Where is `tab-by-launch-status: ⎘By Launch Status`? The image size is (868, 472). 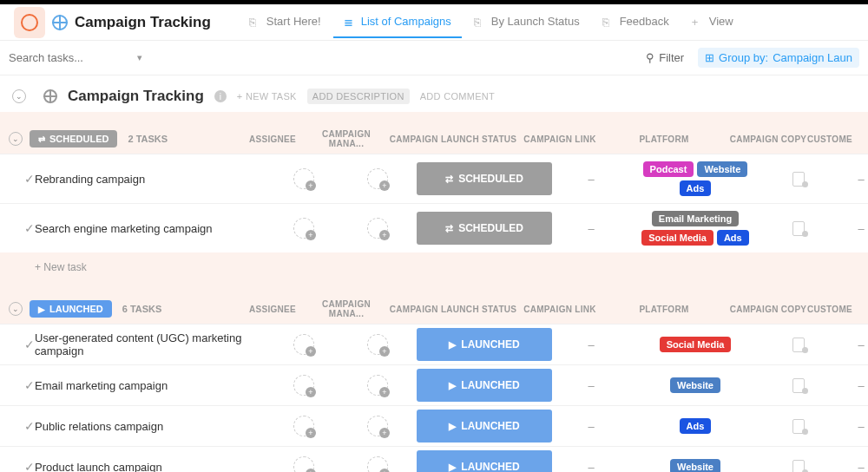
tab-by-launch-status: ⎘By Launch Status is located at coordinates (527, 23).